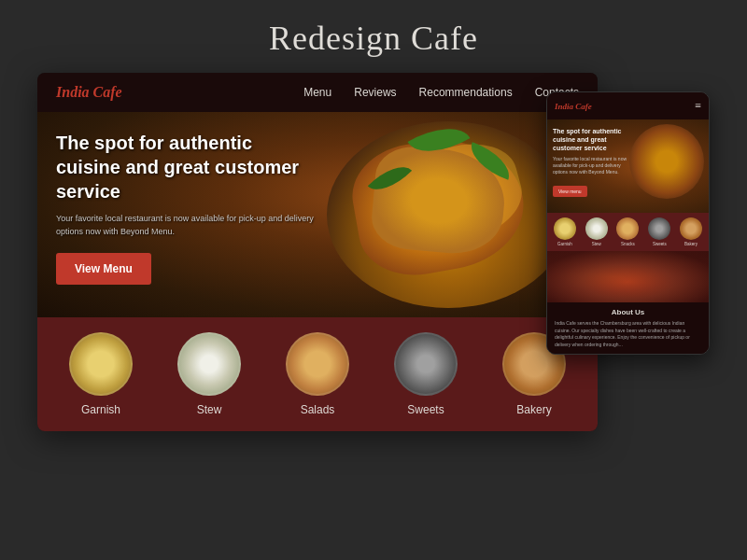  I want to click on mobile-cat-label-garnish: Garnish, so click(565, 245).